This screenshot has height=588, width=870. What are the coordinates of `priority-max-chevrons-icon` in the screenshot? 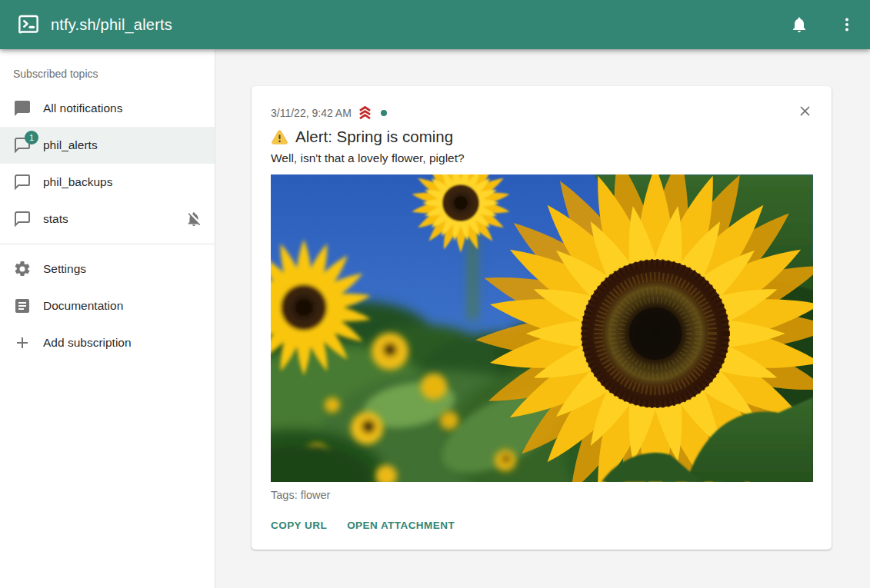 It's located at (365, 112).